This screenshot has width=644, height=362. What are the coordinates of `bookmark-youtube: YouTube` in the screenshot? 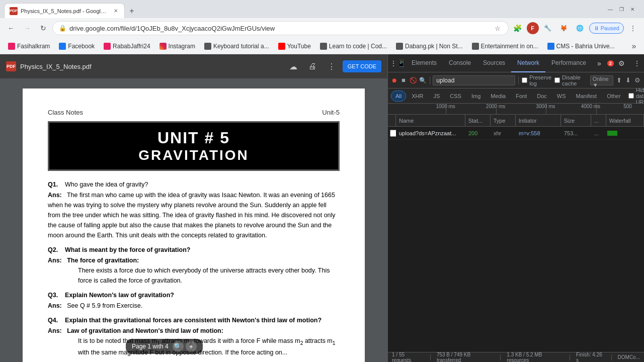 It's located at (295, 46).